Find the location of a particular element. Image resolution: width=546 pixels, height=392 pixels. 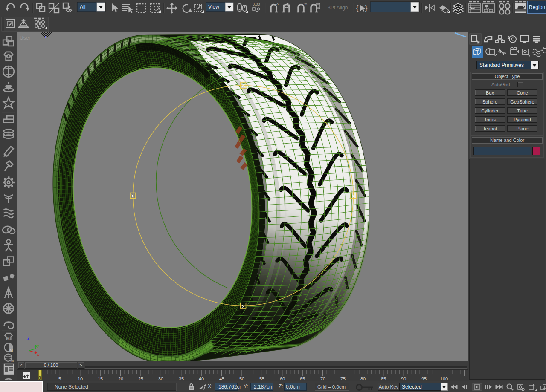

svg-text: View is located at coordinates (214, 7).